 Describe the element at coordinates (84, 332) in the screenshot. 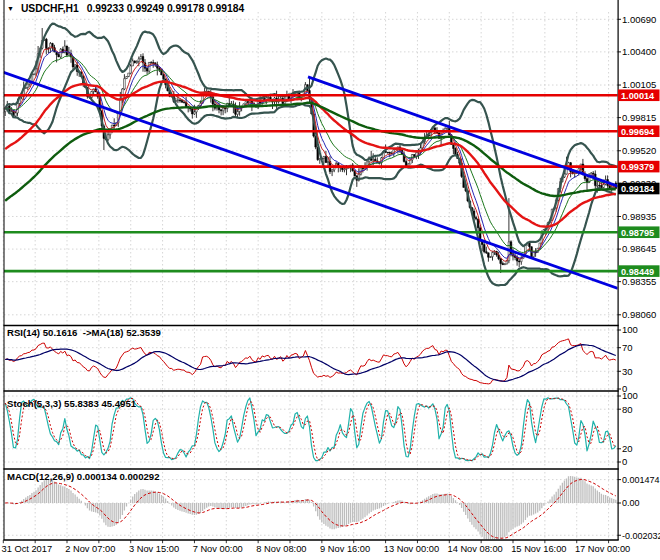

I see `rsi-panel-label: RSI(14) 50.1616 ->MA(18) 52.3539` at that location.